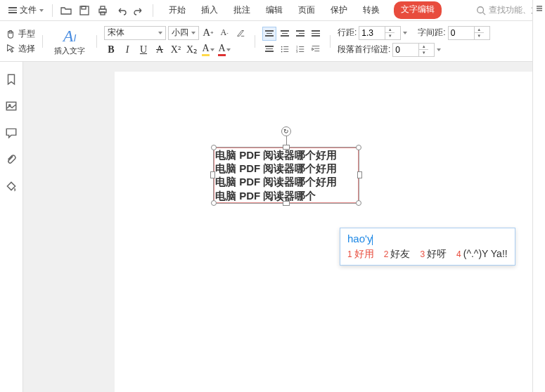  I want to click on tab-text-edit: 文字编辑, so click(418, 10).